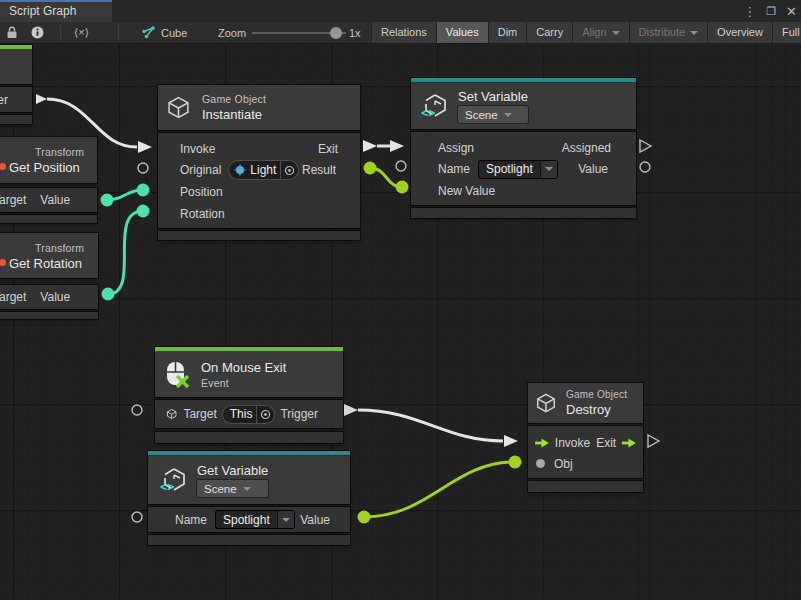 This screenshot has height=600, width=801. What do you see at coordinates (108, 200) in the screenshot?
I see `port-getposition-value-dot` at bounding box center [108, 200].